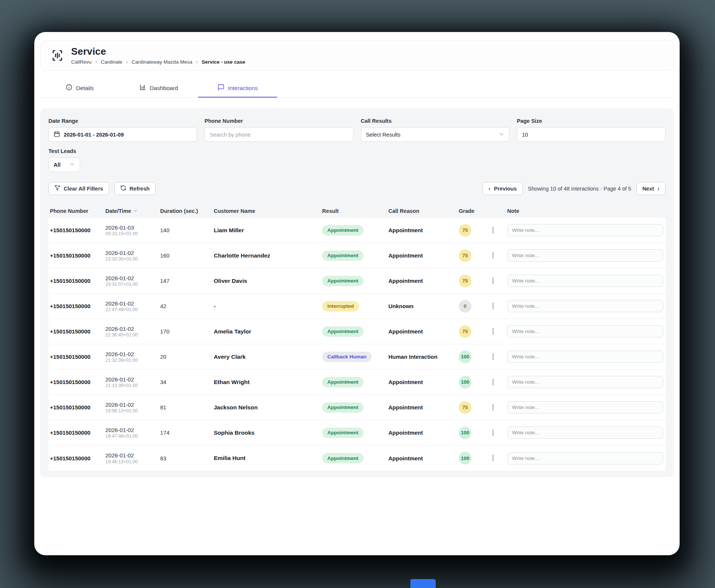 Image resolution: width=715 pixels, height=588 pixels. What do you see at coordinates (64, 164) in the screenshot?
I see `test-leads-select: All` at bounding box center [64, 164].